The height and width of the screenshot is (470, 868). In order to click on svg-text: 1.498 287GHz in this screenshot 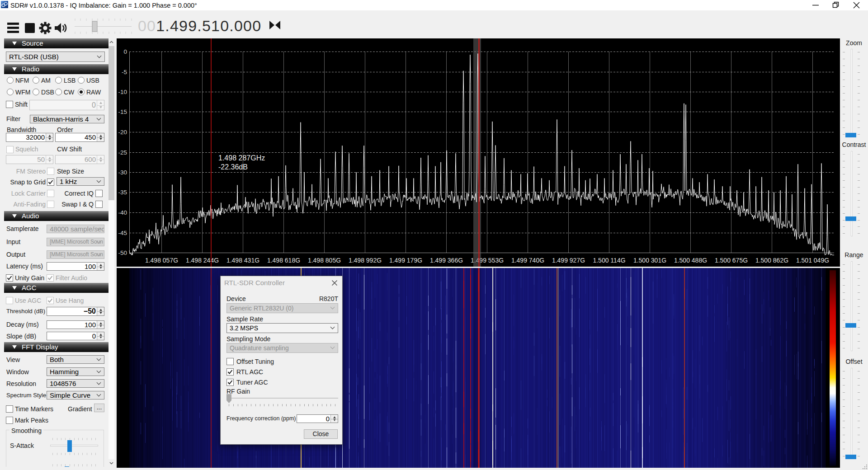, I will do `click(241, 158)`.